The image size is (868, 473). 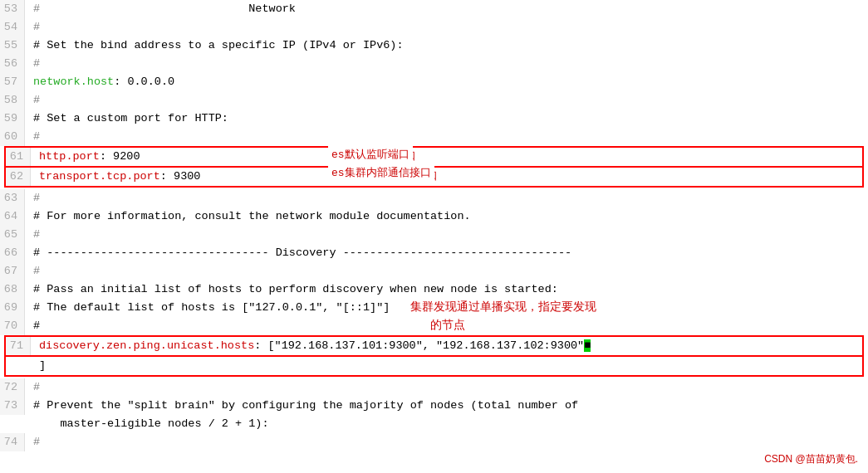 I want to click on code-line-70: 70 # 的节点, so click(x=434, y=326).